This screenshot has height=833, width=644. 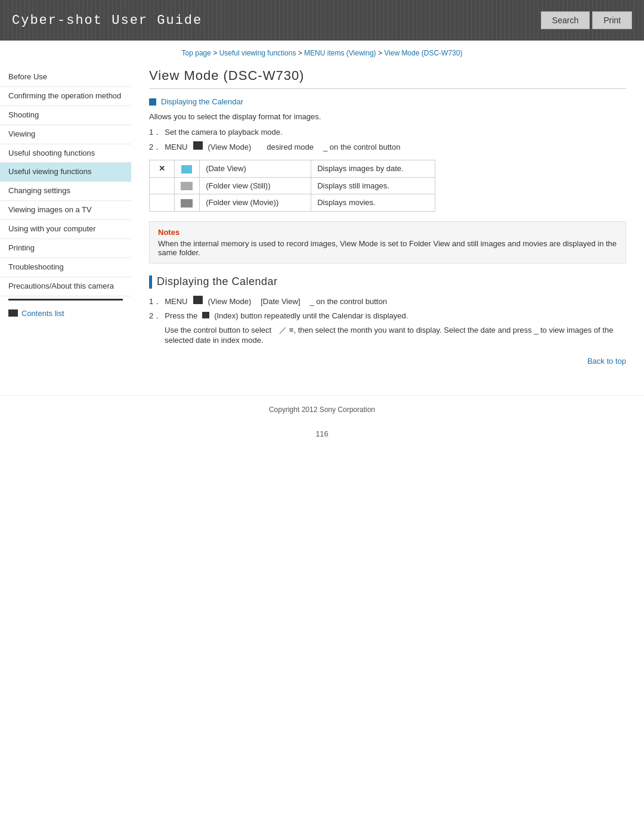 What do you see at coordinates (388, 282) in the screenshot?
I see `section2-header: Displaying the Calendar` at bounding box center [388, 282].